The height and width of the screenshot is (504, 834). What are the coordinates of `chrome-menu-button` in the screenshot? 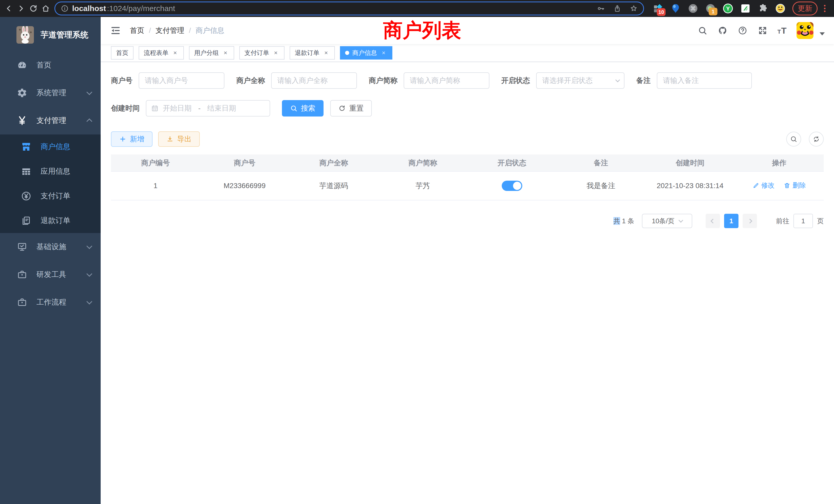 It's located at (825, 8).